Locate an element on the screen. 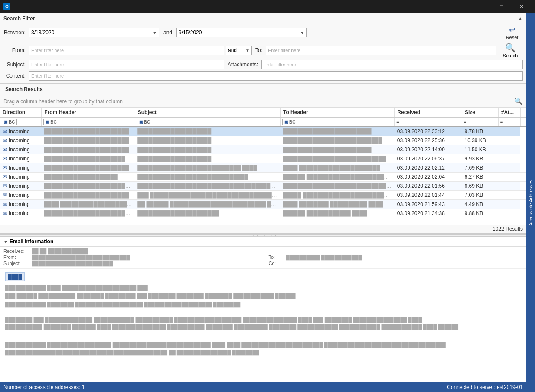  connector-arrow-icon: ▼ is located at coordinates (248, 50).